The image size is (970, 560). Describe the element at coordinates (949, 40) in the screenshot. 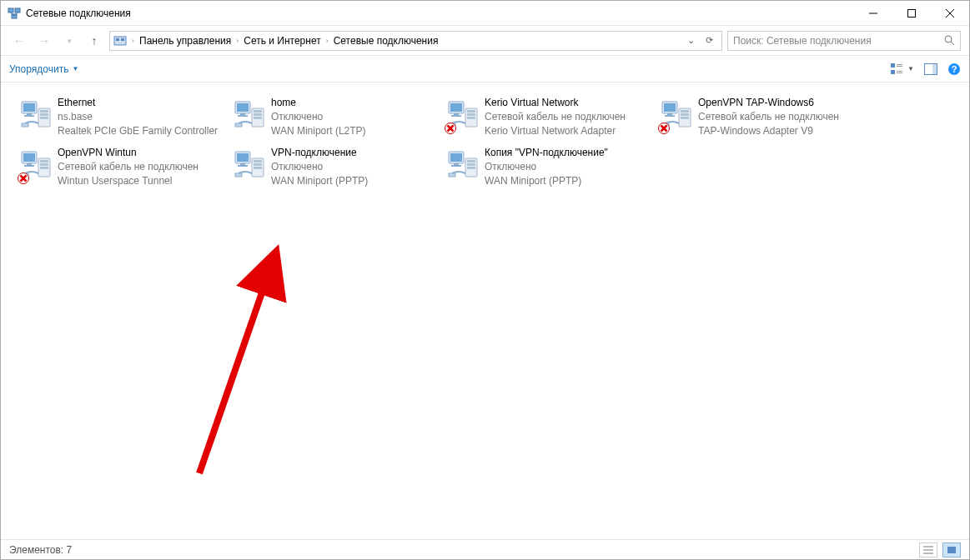

I see `search-icon` at that location.